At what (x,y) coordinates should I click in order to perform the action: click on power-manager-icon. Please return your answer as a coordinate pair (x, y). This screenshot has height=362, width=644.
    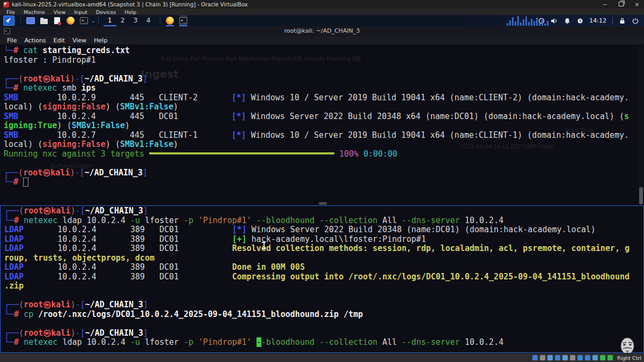
    Looking at the image, I should click on (580, 20).